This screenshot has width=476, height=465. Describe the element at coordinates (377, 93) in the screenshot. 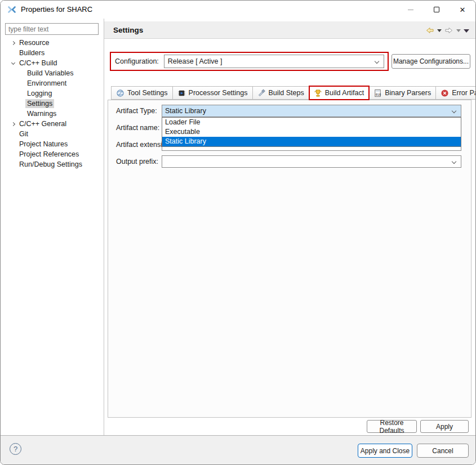

I see `binary-parsers-icon: 010` at that location.